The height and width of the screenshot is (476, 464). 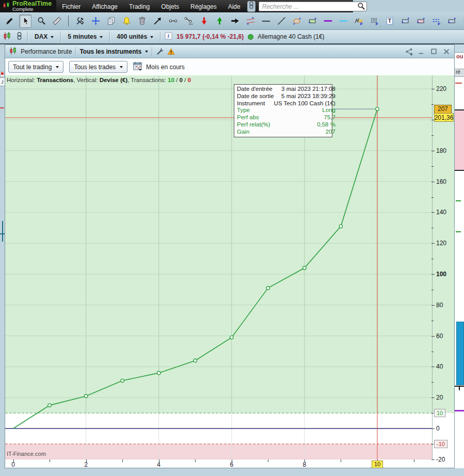 What do you see at coordinates (139, 7) in the screenshot?
I see `menu-item-trading: Trading` at bounding box center [139, 7].